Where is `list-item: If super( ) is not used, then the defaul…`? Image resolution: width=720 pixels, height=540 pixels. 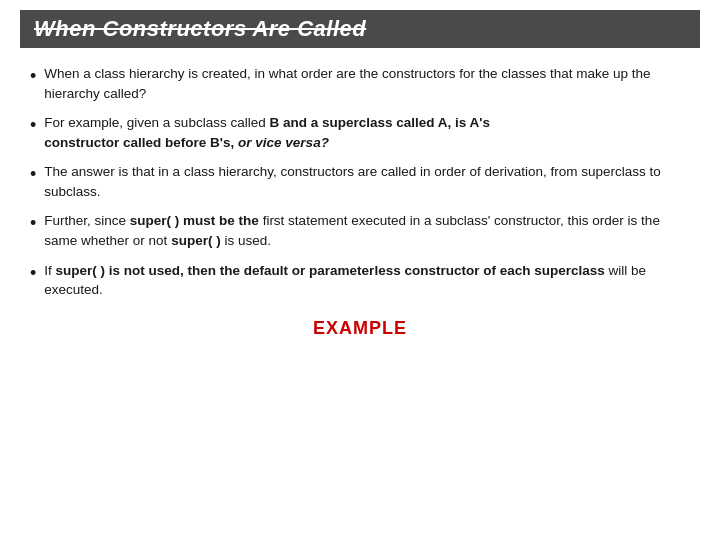
list-item: If super( ) is not used, then the defaul… is located at coordinates (360, 280).